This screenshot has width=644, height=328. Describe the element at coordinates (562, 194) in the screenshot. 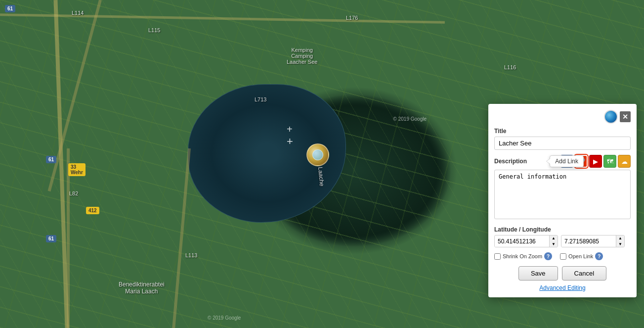

I see `description-textarea: General information` at that location.